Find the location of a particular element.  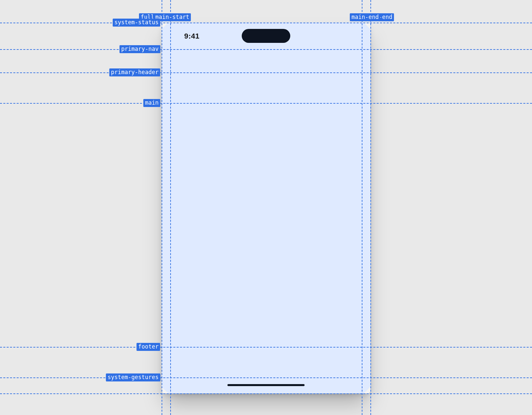

guide-label-system-status: system-status is located at coordinates (136, 23).